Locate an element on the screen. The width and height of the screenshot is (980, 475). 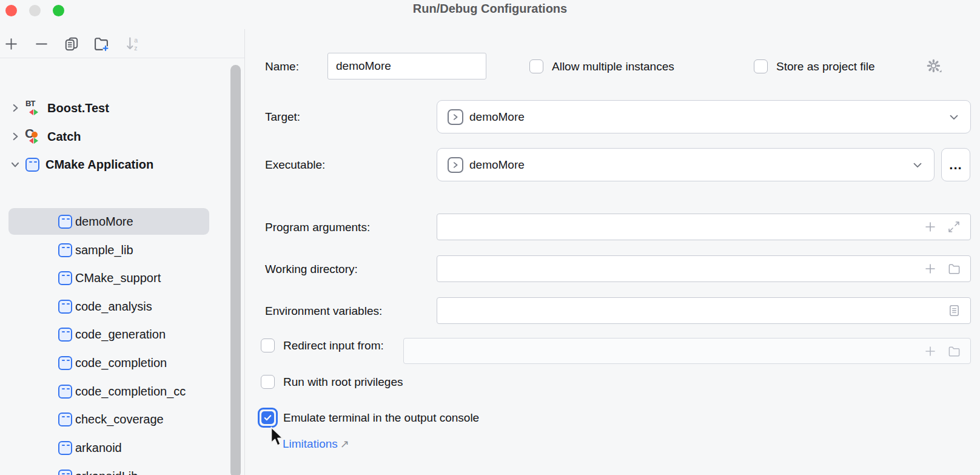
tree-group-catch: C Catch is located at coordinates (122, 136).